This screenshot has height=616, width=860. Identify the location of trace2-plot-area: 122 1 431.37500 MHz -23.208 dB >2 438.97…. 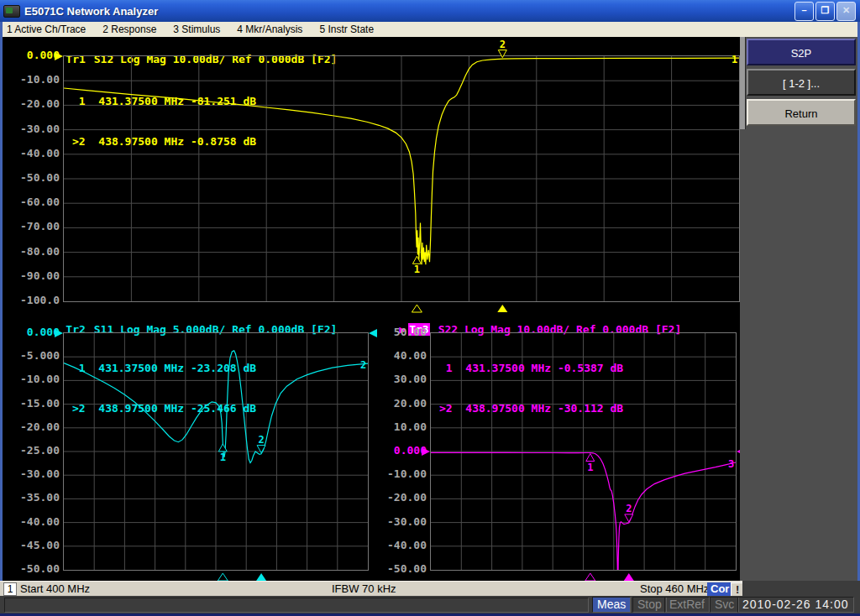
(216, 452).